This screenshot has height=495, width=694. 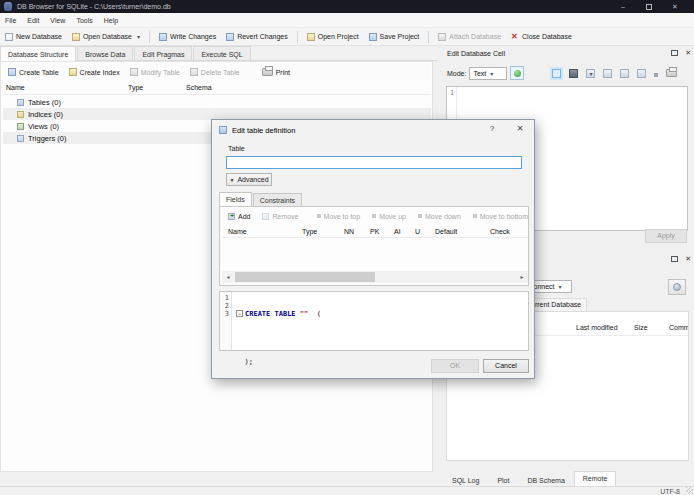 What do you see at coordinates (418, 232) in the screenshot?
I see `col-u: U` at bounding box center [418, 232].